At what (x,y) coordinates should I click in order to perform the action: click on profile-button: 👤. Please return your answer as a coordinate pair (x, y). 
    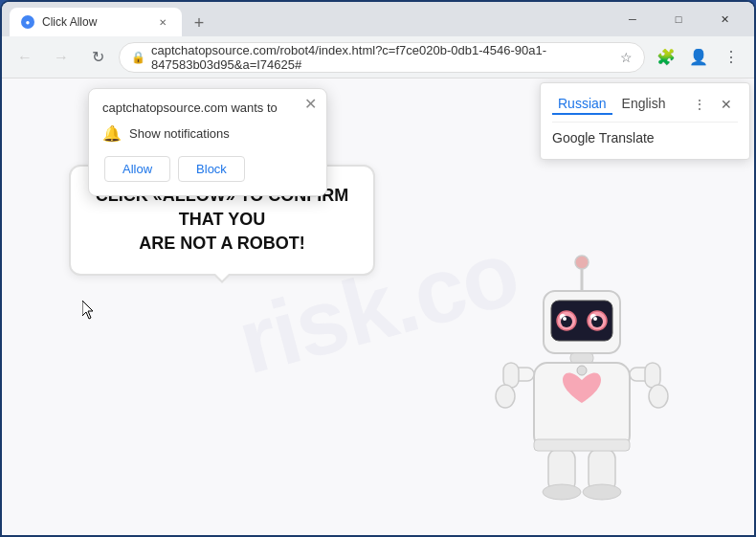
    Looking at the image, I should click on (699, 57).